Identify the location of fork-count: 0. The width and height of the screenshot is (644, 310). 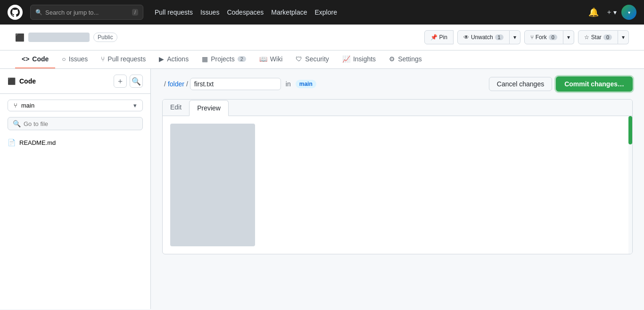
(553, 37).